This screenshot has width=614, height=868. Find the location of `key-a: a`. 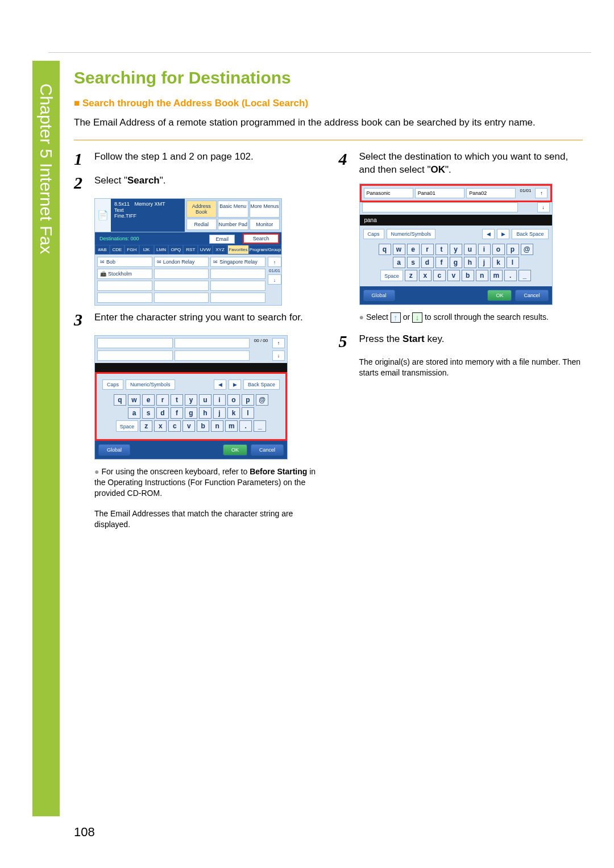

key-a: a is located at coordinates (399, 262).